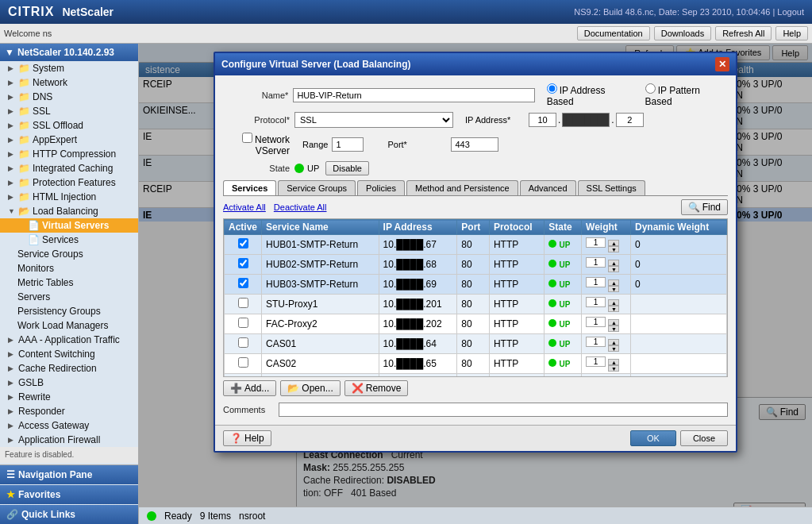  What do you see at coordinates (244, 207) in the screenshot?
I see `activate-all-button: Activate All` at bounding box center [244, 207].